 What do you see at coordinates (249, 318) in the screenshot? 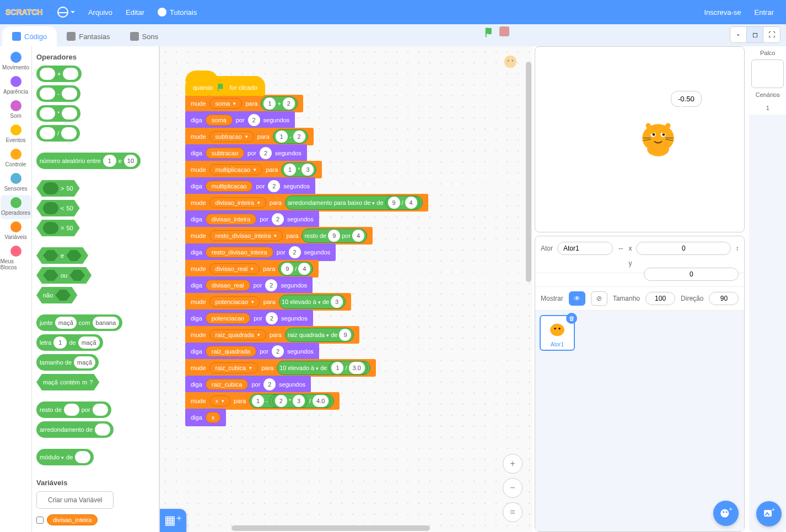
I see `say-block: diga potenciacao por 2 segundos` at bounding box center [249, 318].